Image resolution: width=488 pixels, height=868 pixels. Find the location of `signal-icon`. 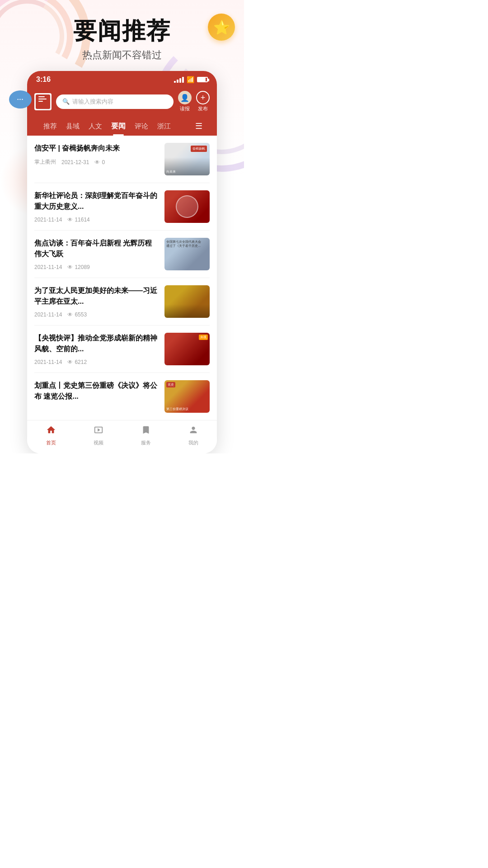

signal-icon is located at coordinates (179, 80).